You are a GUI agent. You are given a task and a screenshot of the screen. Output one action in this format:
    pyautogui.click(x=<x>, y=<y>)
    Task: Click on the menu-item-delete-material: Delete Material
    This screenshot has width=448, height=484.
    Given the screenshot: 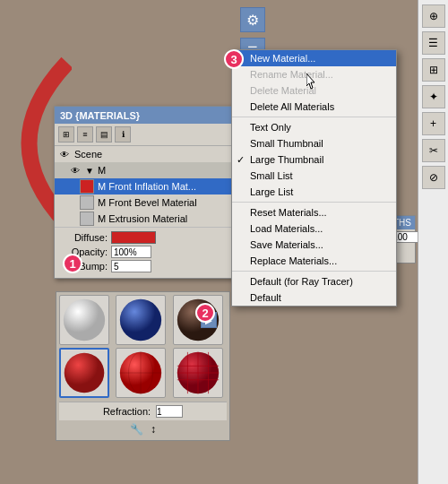 What is the action you would take?
    pyautogui.click(x=314, y=91)
    